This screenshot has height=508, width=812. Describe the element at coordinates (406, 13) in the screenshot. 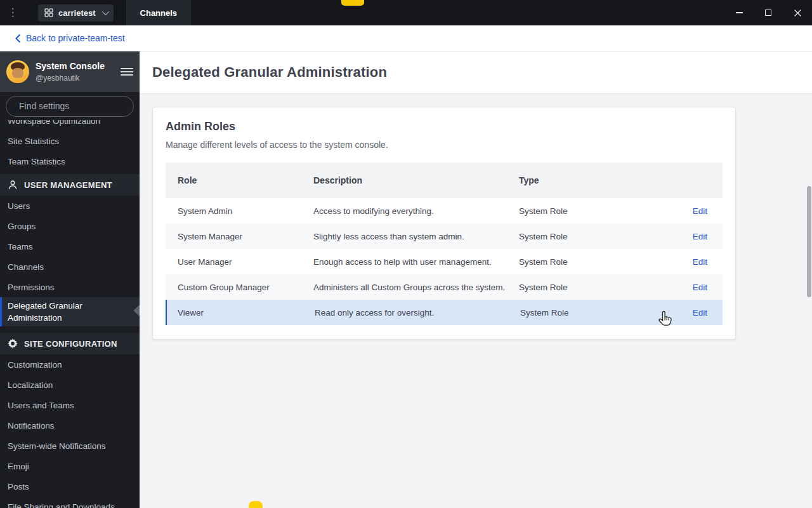

I see `window-top-bar: ⋮ carrietest Channels` at that location.